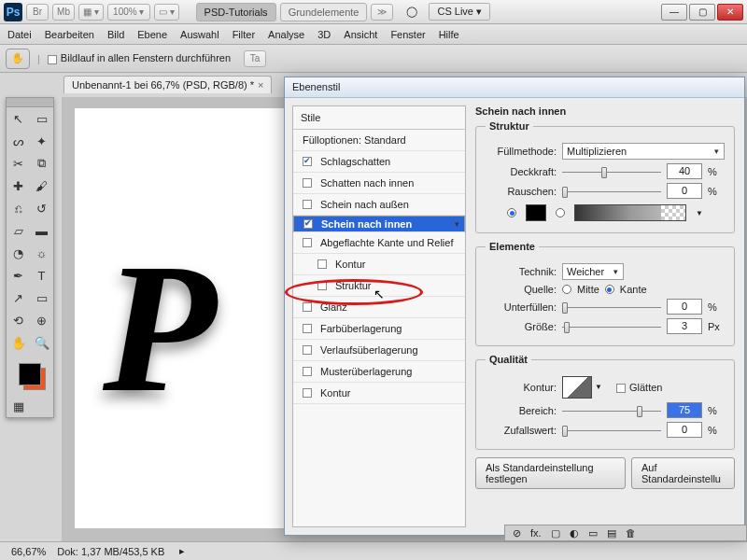  Describe the element at coordinates (612, 327) in the screenshot. I see `size-slider` at that location.